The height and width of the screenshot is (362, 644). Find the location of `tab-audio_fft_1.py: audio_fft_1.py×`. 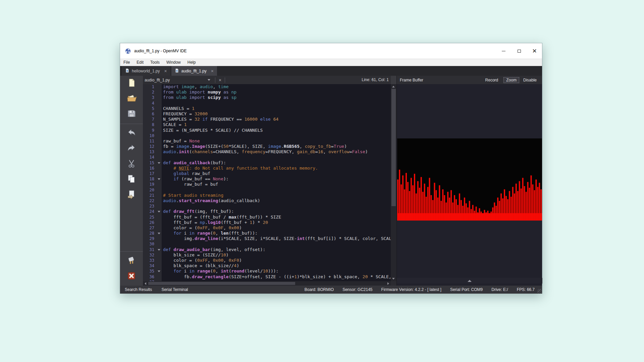

tab-audio_fft_1.py: audio_fft_1.py× is located at coordinates (194, 71).